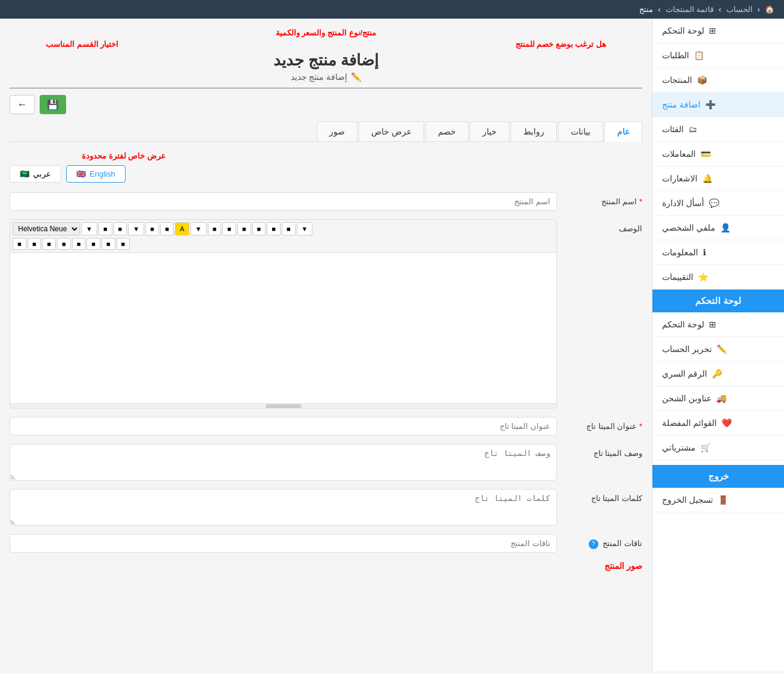 The height and width of the screenshot is (674, 784). What do you see at coordinates (719, 301) in the screenshot?
I see `control-panel-section: لوحة التحكم` at bounding box center [719, 301].